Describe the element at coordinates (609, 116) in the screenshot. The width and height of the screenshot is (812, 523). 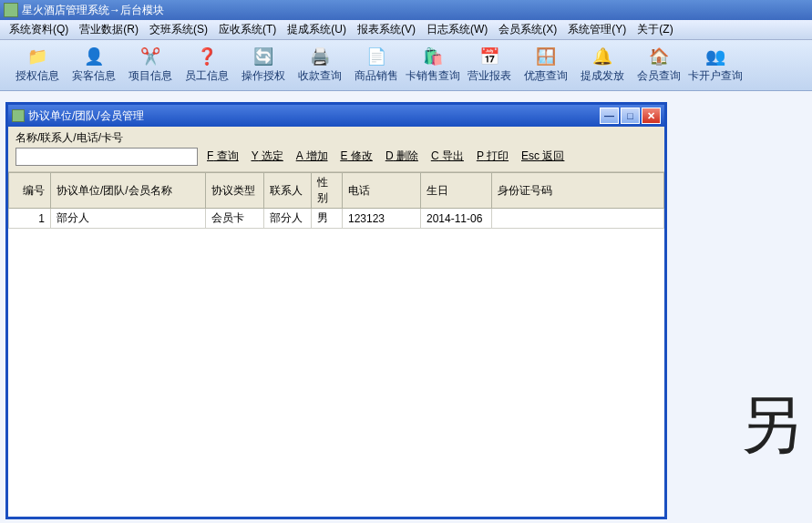
I see `minimize-button: —` at that location.